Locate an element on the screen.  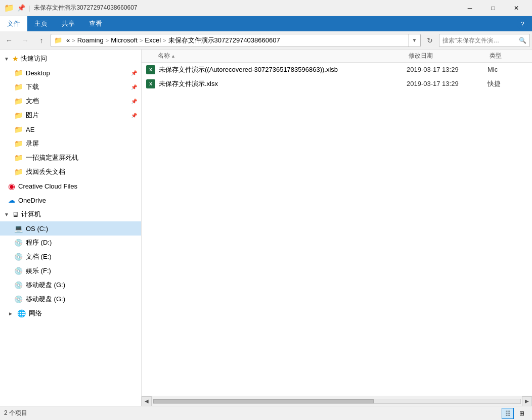
status-bar: 2 个项目 ☷ ⊞ is located at coordinates (266, 413).